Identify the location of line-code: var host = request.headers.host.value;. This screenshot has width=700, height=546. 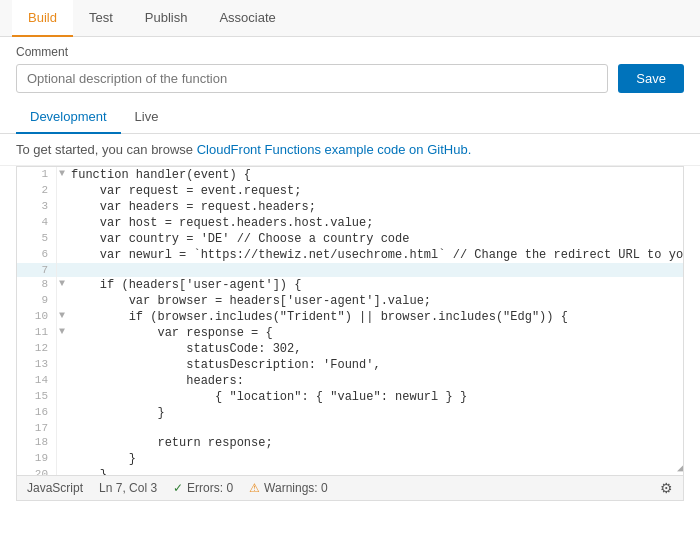
(376, 223).